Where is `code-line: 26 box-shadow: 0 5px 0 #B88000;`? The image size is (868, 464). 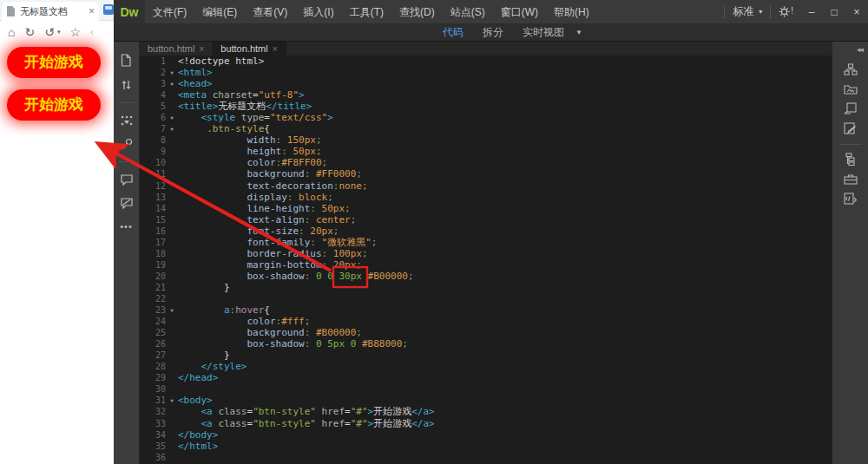 code-line: 26 box-shadow: 0 5px 0 #B88000; is located at coordinates (486, 343).